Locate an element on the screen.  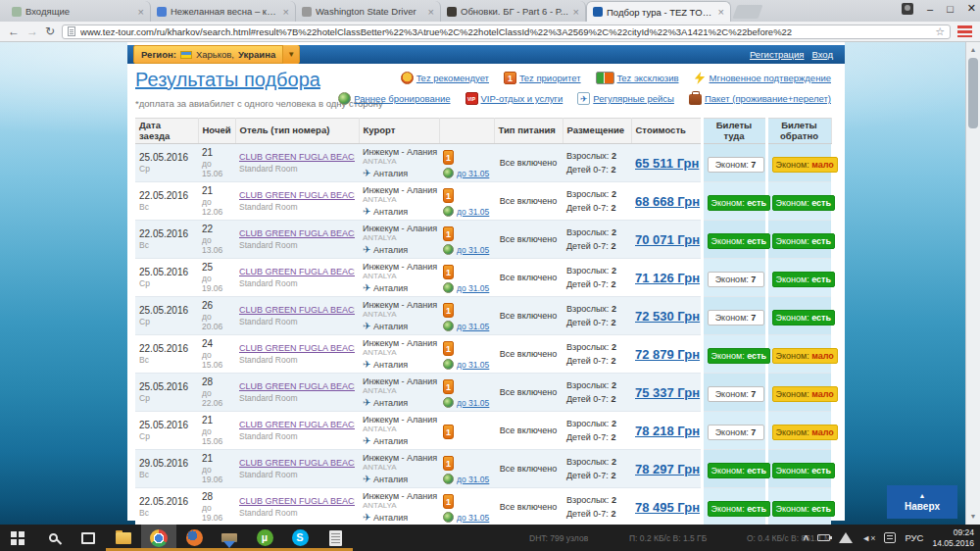
taskbar-maps-button is located at coordinates (229, 537).